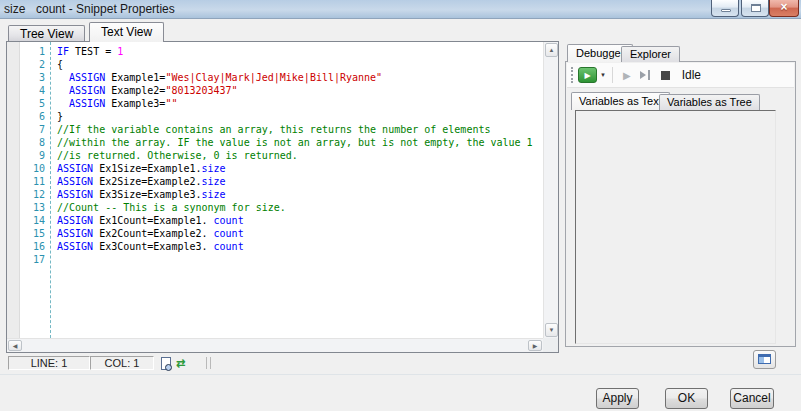  What do you see at coordinates (686, 398) in the screenshot?
I see `ok-button: OK` at bounding box center [686, 398].